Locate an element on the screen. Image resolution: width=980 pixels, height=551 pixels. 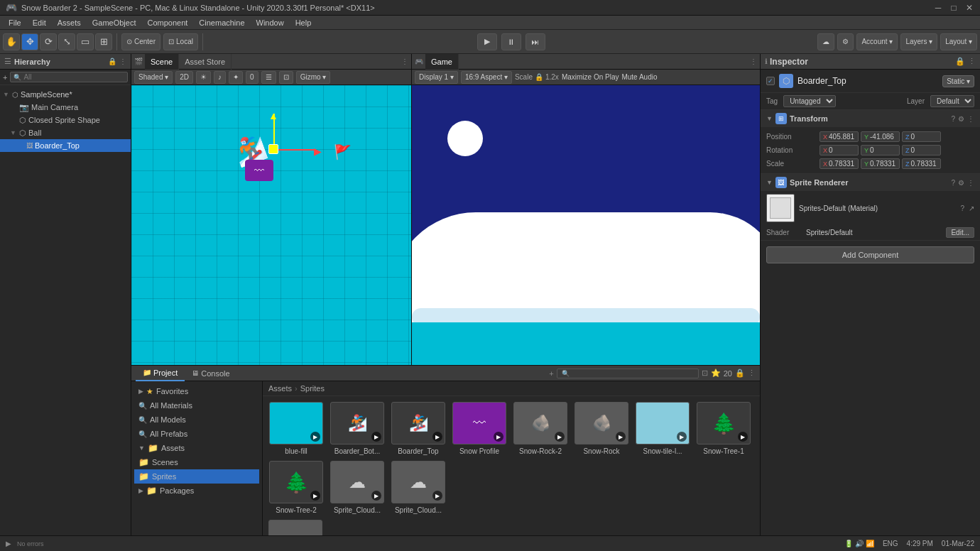
sprite-renderer-more-btn: ⋮ is located at coordinates (971, 183).